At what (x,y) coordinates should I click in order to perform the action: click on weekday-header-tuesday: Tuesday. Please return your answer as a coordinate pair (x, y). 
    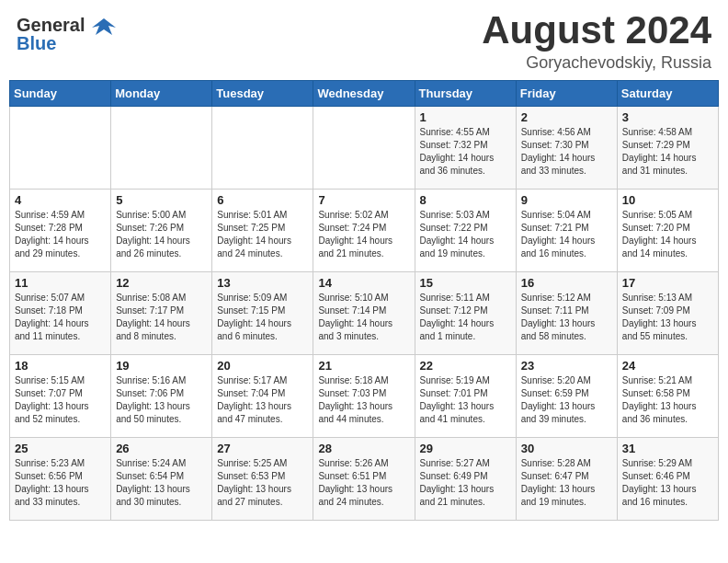
    Looking at the image, I should click on (263, 94).